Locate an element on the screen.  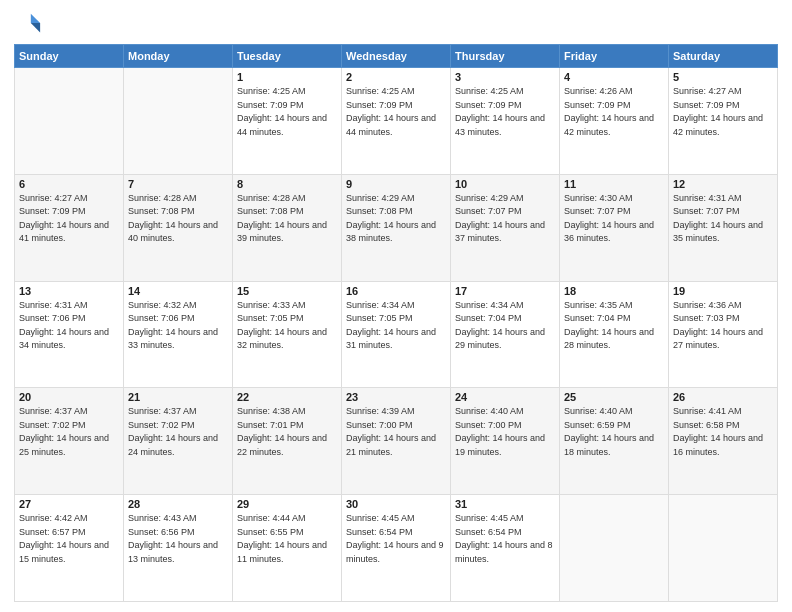
sunrise-text: Sunrise: 4:27 AM is located at coordinates (723, 92).